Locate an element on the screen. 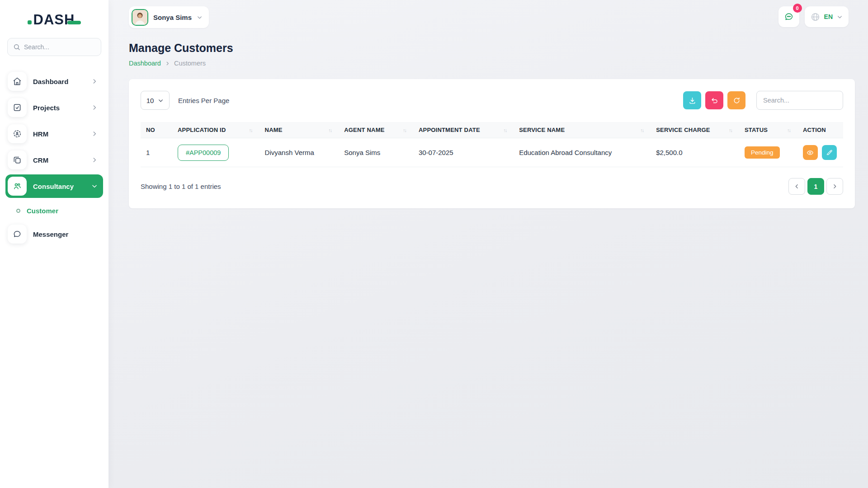  topbar-right: 0 EN is located at coordinates (814, 17).